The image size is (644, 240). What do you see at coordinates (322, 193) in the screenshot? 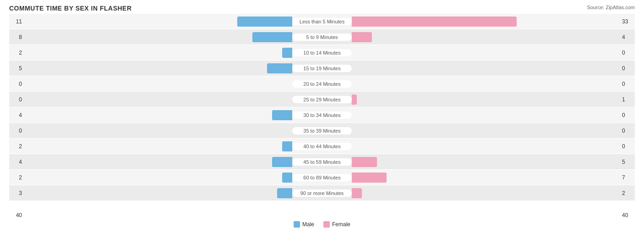
I see `row-label: 90 or more Minutes` at bounding box center [322, 193].